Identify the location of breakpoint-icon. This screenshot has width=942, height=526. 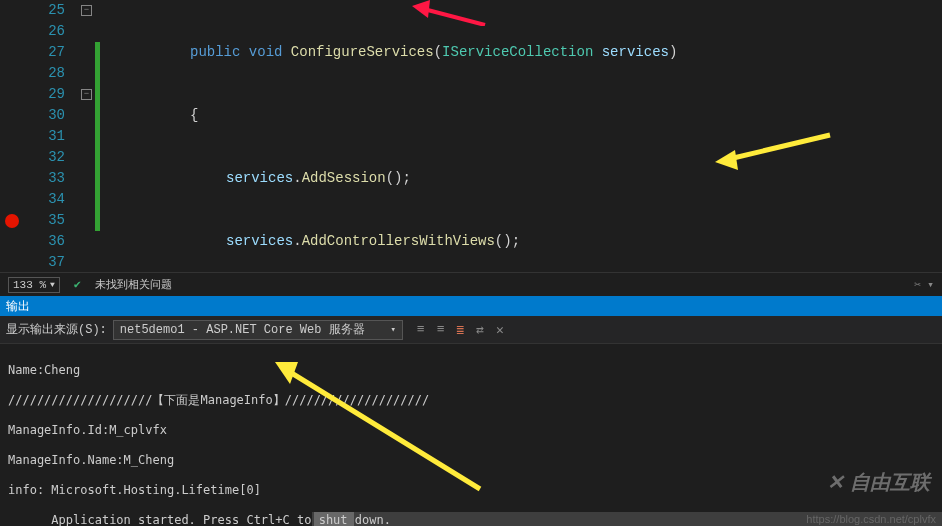
(12, 221).